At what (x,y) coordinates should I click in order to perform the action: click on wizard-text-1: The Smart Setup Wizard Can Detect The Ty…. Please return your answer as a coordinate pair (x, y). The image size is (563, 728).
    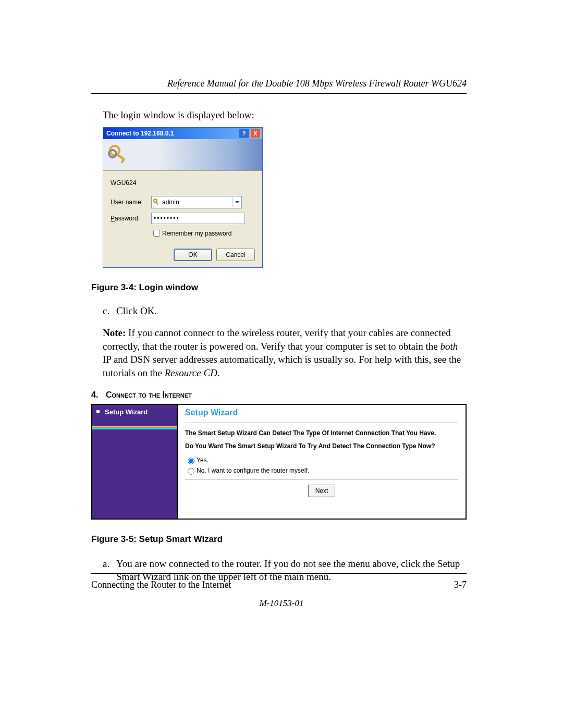
    Looking at the image, I should click on (322, 434).